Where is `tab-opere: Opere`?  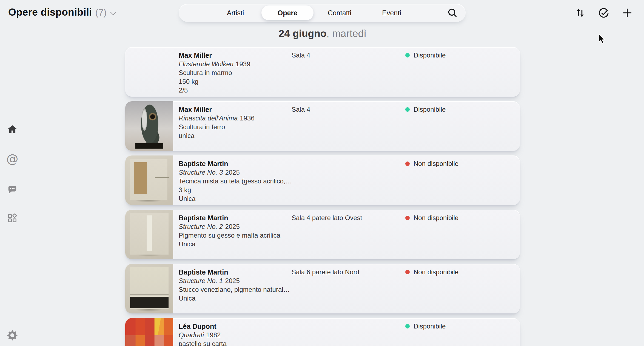 tab-opere: Opere is located at coordinates (287, 13).